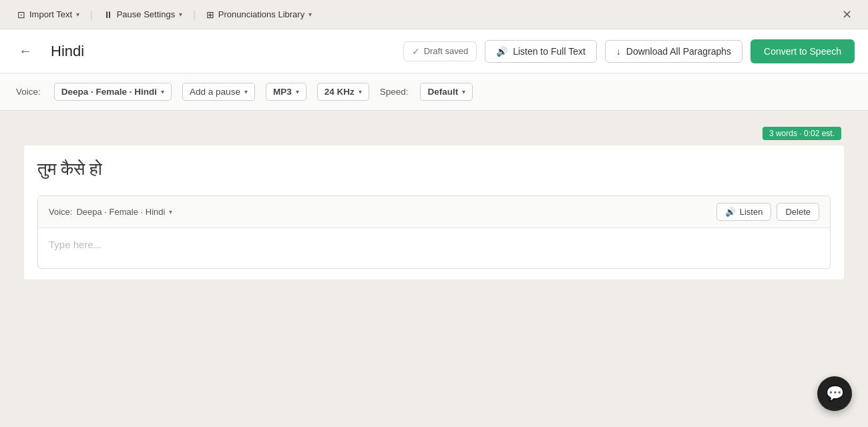 The height and width of the screenshot is (427, 868). Describe the element at coordinates (434, 248) in the screenshot. I see `paragraph-body: Type here...` at that location.